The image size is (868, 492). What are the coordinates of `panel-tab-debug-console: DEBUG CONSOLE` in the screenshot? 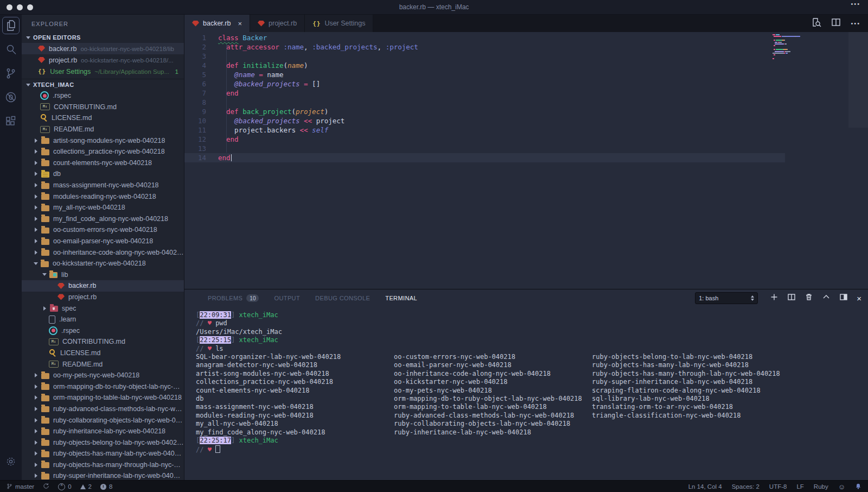 It's located at (343, 298).